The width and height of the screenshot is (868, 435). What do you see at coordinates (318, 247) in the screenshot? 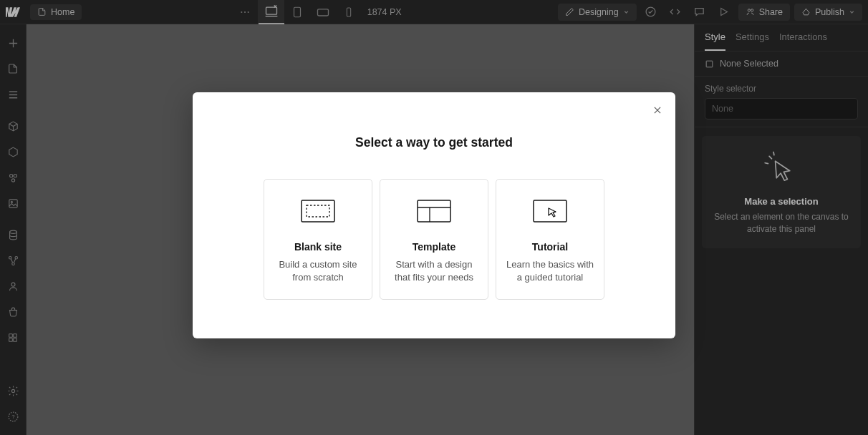
I see `option-title: Blank site` at bounding box center [318, 247].